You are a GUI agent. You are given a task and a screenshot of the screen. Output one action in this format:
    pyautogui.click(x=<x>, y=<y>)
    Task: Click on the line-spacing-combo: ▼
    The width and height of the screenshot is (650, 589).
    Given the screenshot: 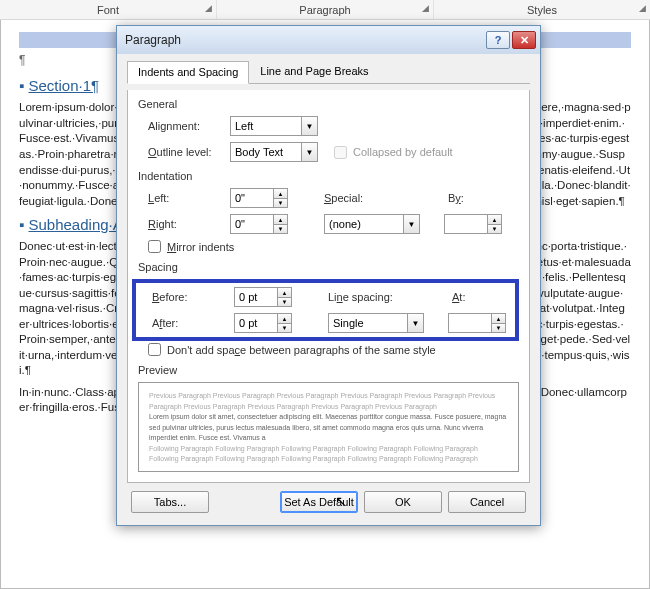 What is the action you would take?
    pyautogui.click(x=376, y=323)
    